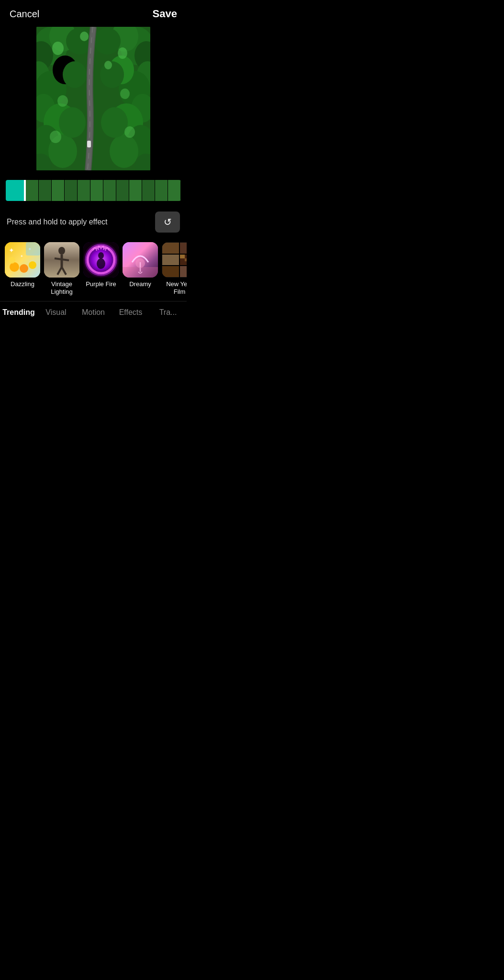  I want to click on cancel-button: Cancel, so click(24, 14).